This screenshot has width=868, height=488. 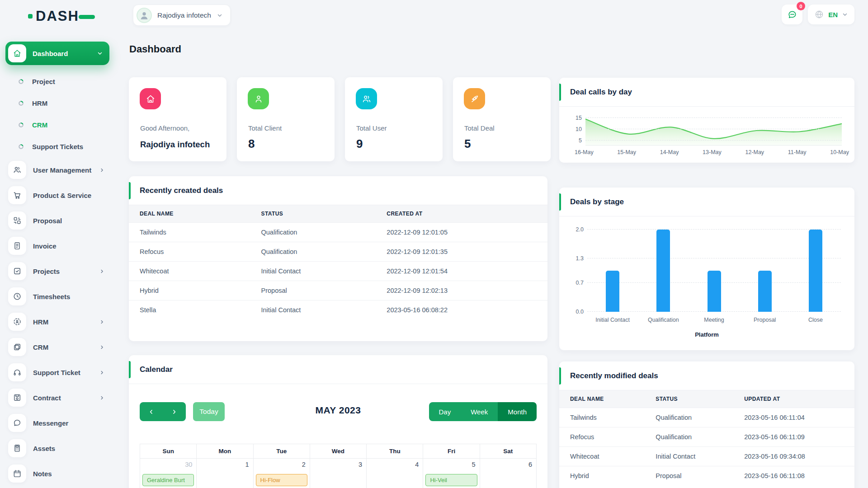 What do you see at coordinates (462, 252) in the screenshot?
I see `table-cell: 2022-12-09 12:01:35` at bounding box center [462, 252].